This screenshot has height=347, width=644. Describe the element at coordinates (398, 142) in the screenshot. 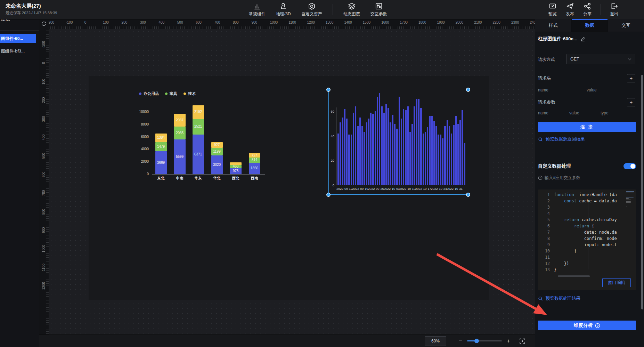

I see `selected-daily-bar-chart: 02040602022-09-122022-09-192022-09-26202…` at that location.